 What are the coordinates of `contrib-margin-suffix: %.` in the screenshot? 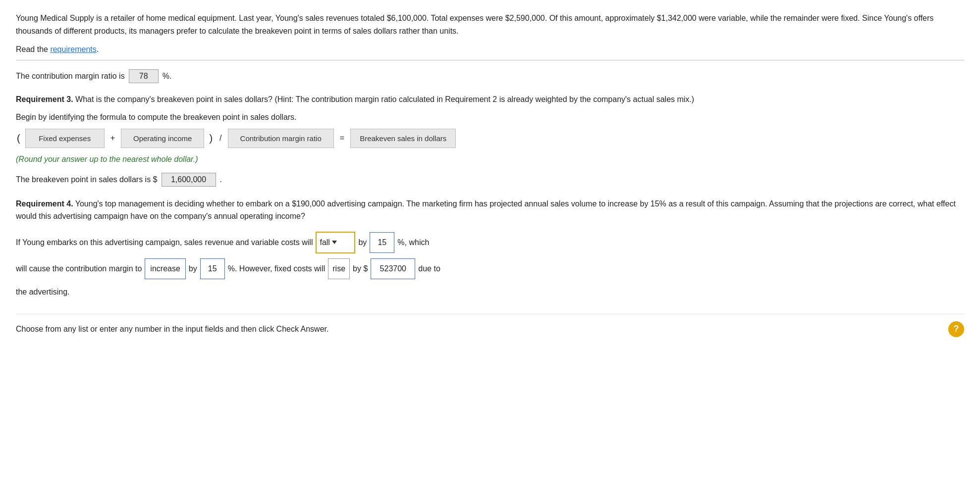 It's located at (167, 76).